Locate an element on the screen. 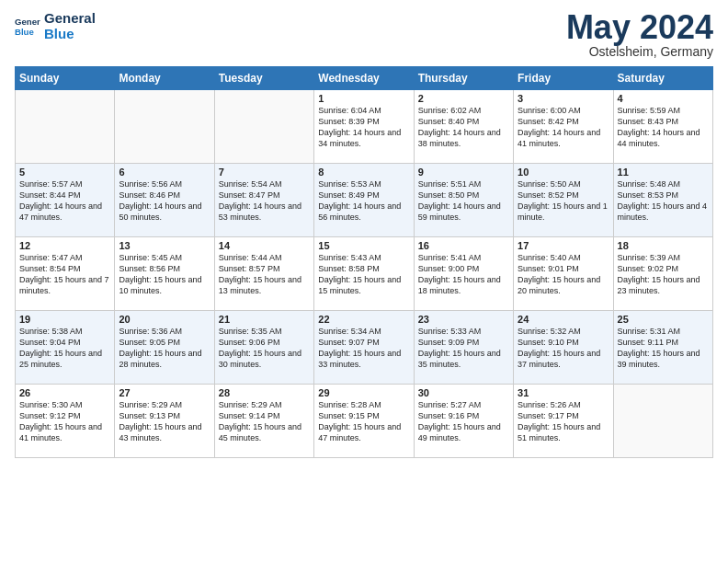 This screenshot has width=728, height=563. cell-info: Sunrise: 5:40 AMSunset: 9:01 PMDaylight:… is located at coordinates (563, 274).